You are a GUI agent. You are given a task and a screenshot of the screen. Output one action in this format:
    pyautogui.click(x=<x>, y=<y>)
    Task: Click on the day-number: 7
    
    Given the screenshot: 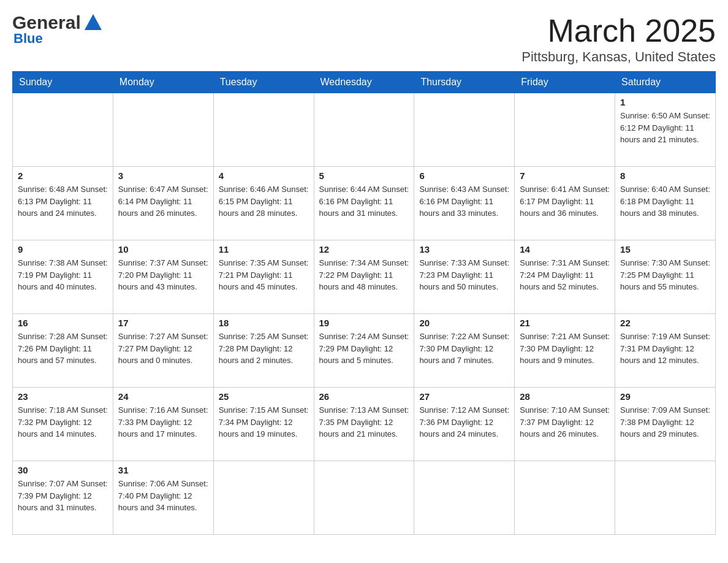 What is the action you would take?
    pyautogui.click(x=565, y=175)
    